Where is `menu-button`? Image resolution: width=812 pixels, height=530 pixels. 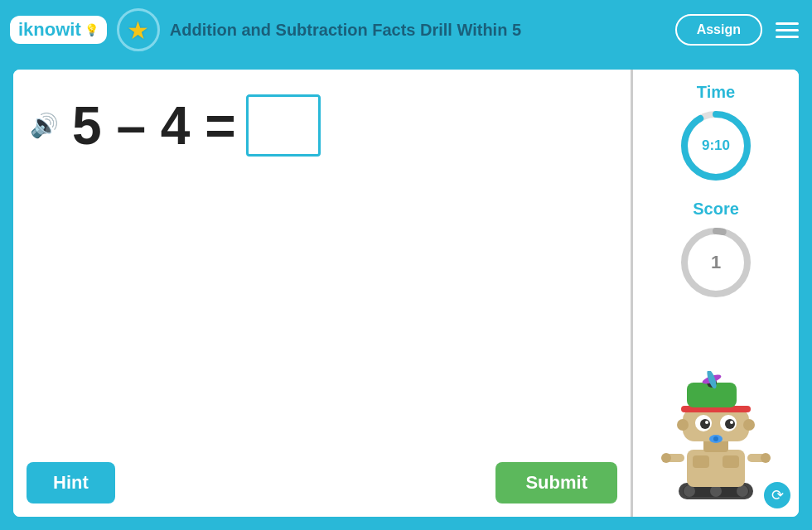
menu-button is located at coordinates (787, 30).